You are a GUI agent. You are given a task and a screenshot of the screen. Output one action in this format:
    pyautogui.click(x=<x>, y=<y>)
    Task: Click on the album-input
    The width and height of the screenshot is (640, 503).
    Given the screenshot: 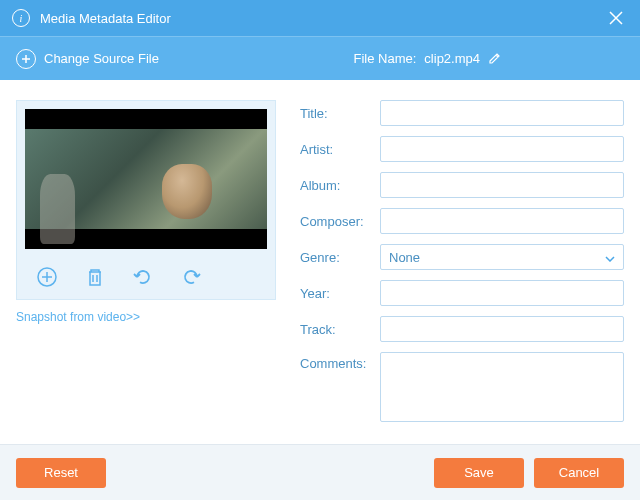 What is the action you would take?
    pyautogui.click(x=502, y=185)
    